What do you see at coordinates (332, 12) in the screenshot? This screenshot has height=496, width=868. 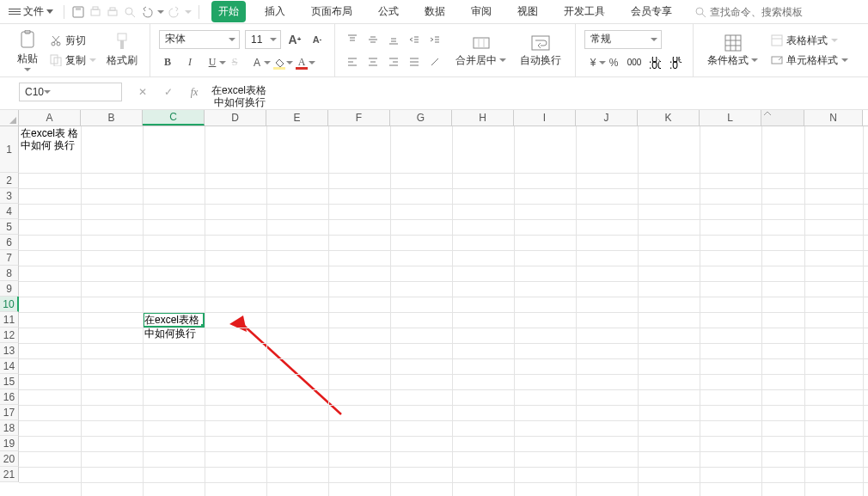 I see `tab-page-layout: 页面布局` at bounding box center [332, 12].